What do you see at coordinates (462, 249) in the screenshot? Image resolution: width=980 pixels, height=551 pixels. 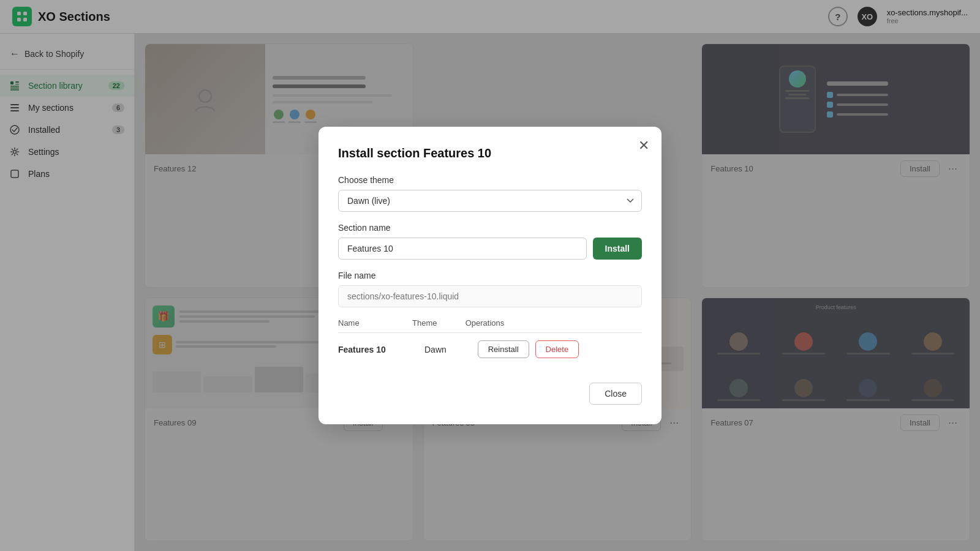 I see `section-name-input` at bounding box center [462, 249].